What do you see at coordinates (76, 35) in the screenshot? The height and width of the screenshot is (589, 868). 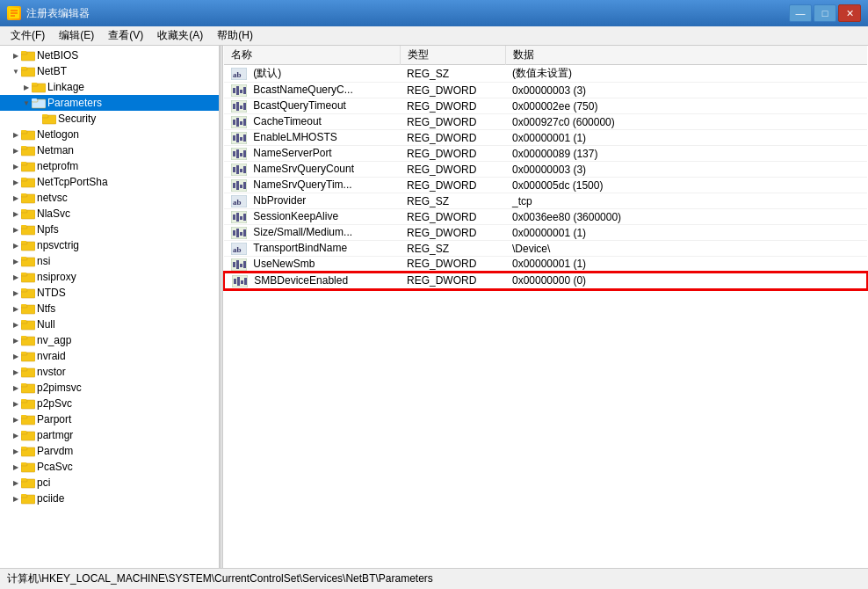 I see `menu-item-e: 编辑(E)` at bounding box center [76, 35].